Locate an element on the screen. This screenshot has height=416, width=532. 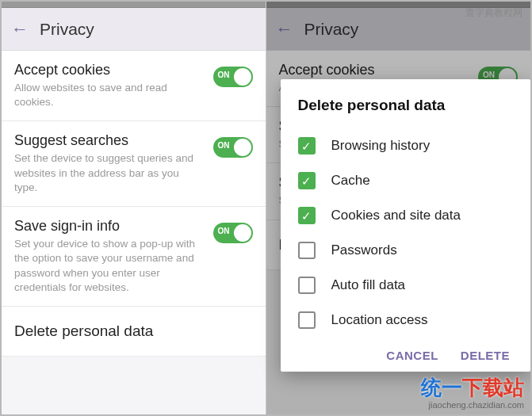
check-label: Passwords is located at coordinates (365, 250).